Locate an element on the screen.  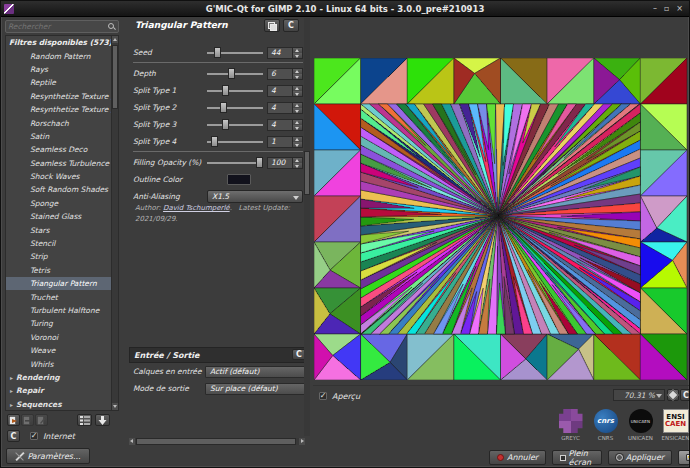
parameters-scrollbar is located at coordinates (307, 227).